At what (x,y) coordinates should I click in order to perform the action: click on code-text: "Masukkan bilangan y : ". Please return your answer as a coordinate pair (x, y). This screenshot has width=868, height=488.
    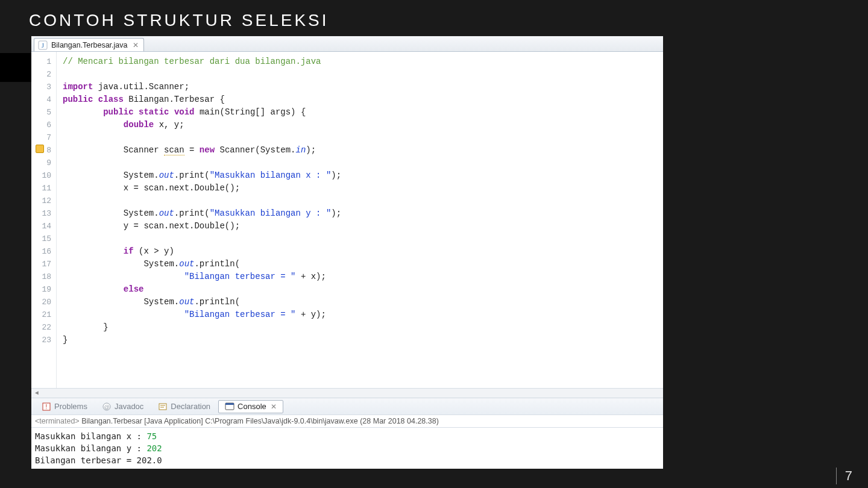
    Looking at the image, I should click on (271, 213).